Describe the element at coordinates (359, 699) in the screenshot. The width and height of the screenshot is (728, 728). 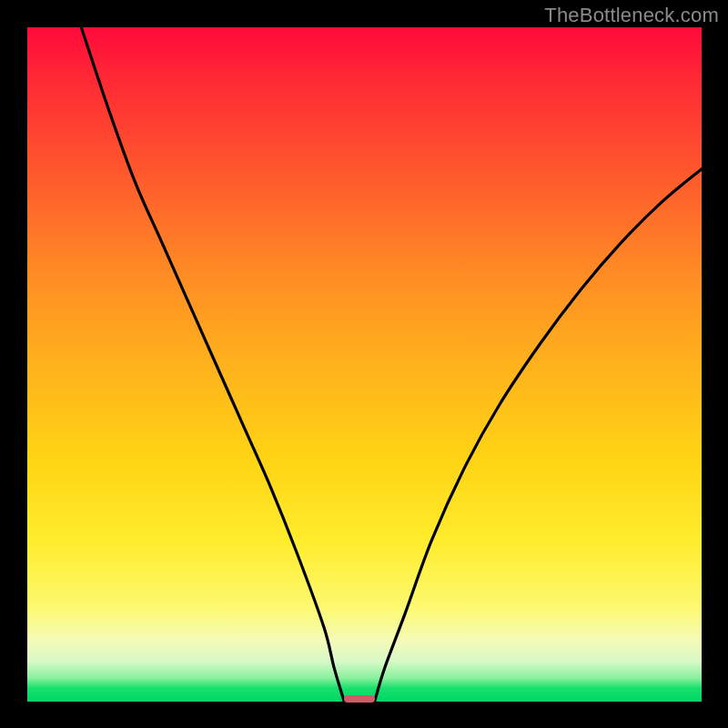
I see `minimum-marker` at that location.